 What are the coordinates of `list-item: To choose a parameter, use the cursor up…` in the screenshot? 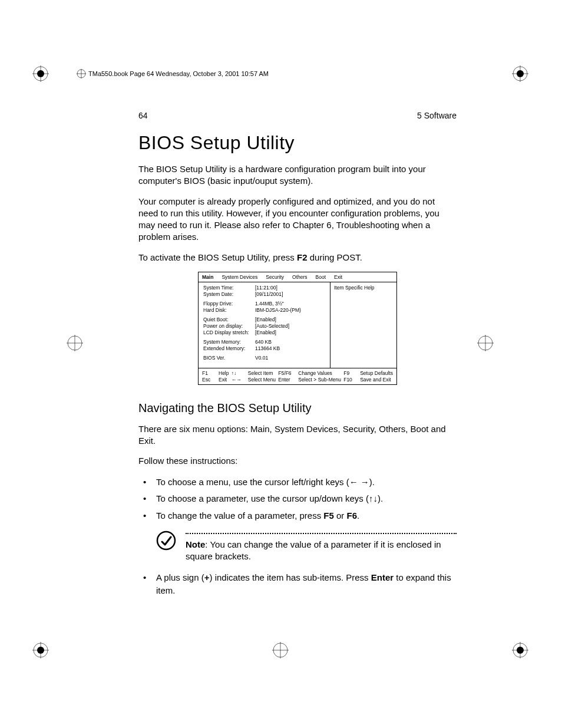 It's located at (297, 499).